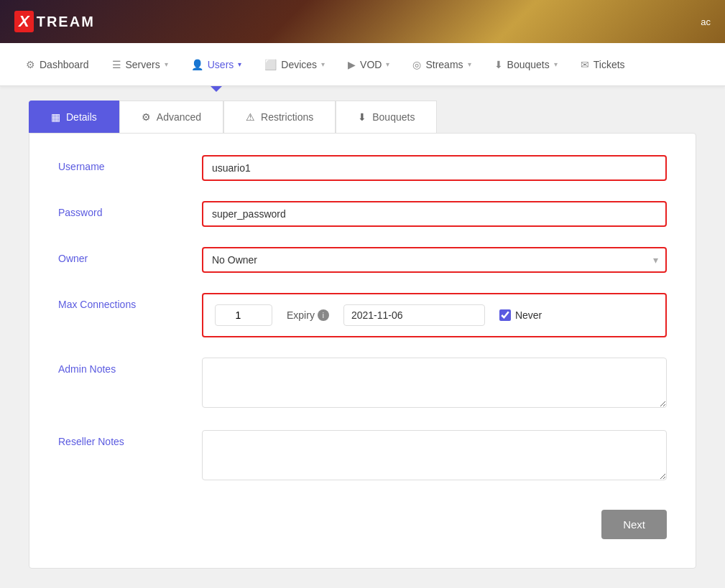 The image size is (725, 588). Describe the element at coordinates (470, 65) in the screenshot. I see `streams-arrow-icon: ▾` at that location.